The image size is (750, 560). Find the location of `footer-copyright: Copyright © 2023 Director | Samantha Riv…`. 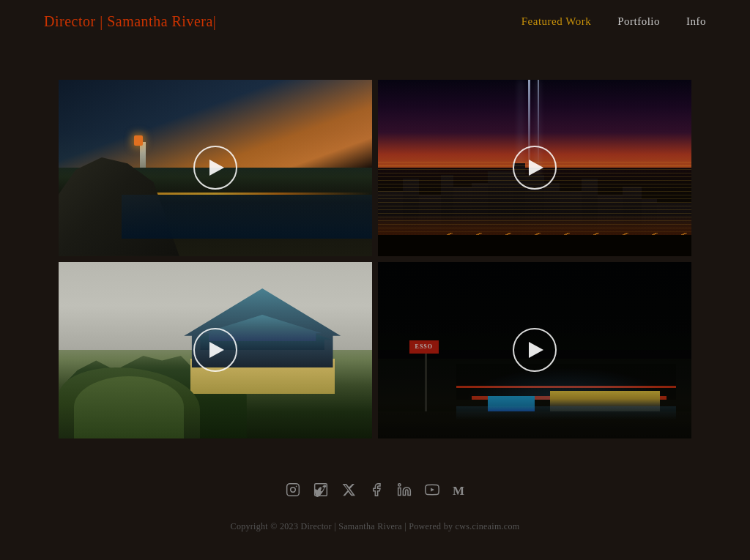

footer-copyright: Copyright © 2023 Director | Samantha Riv… is located at coordinates (375, 530).